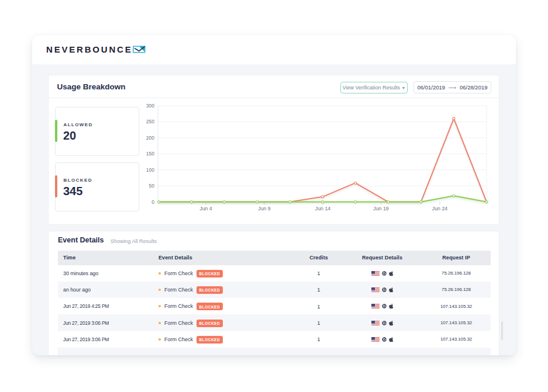  What do you see at coordinates (150, 138) in the screenshot?
I see `svg-text: 200` at bounding box center [150, 138].